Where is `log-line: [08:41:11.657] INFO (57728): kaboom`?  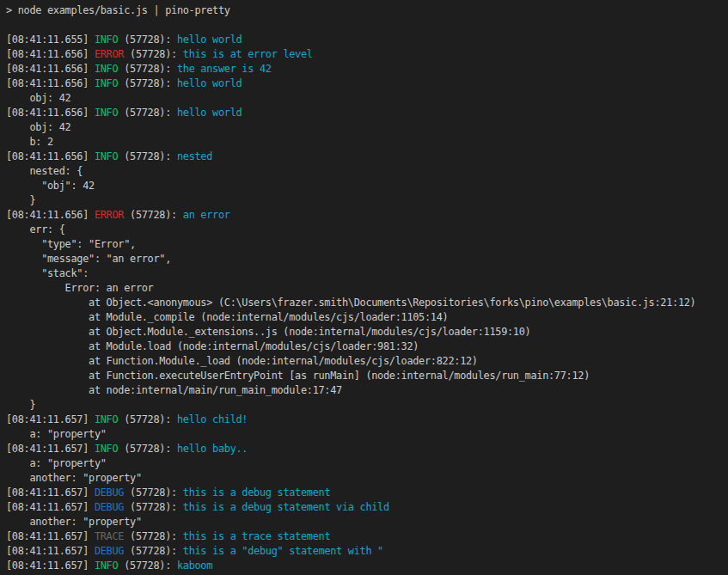 log-line: [08:41:11.657] INFO (57728): kaboom is located at coordinates (367, 566).